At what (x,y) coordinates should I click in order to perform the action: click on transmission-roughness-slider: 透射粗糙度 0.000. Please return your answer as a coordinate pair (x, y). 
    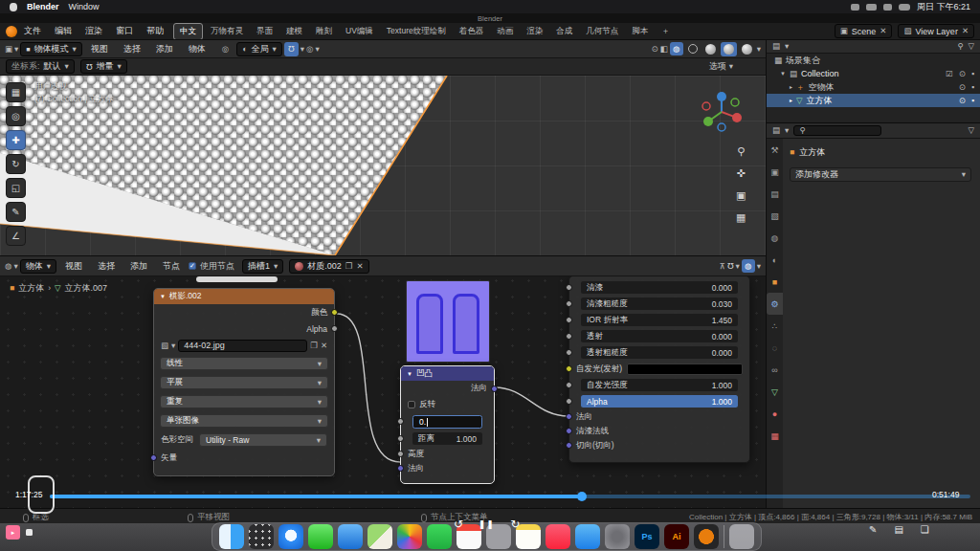
    Looking at the image, I should click on (659, 353).